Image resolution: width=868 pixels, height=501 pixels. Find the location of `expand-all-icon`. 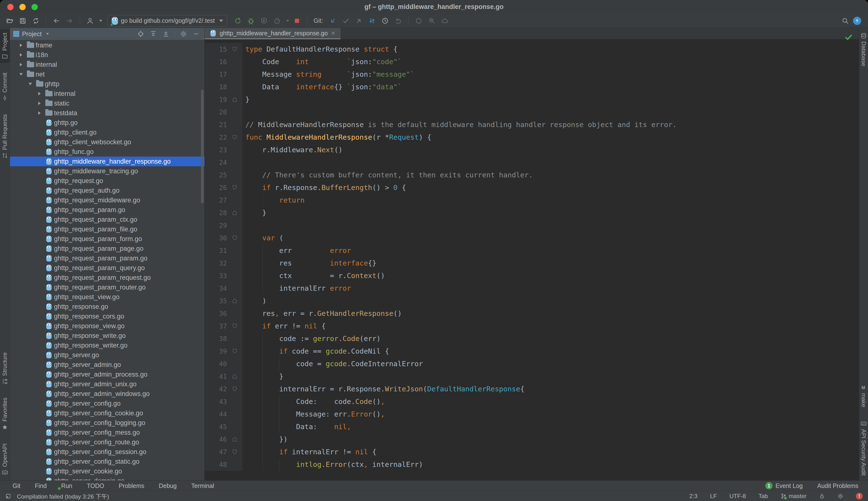

expand-all-icon is located at coordinates (153, 34).